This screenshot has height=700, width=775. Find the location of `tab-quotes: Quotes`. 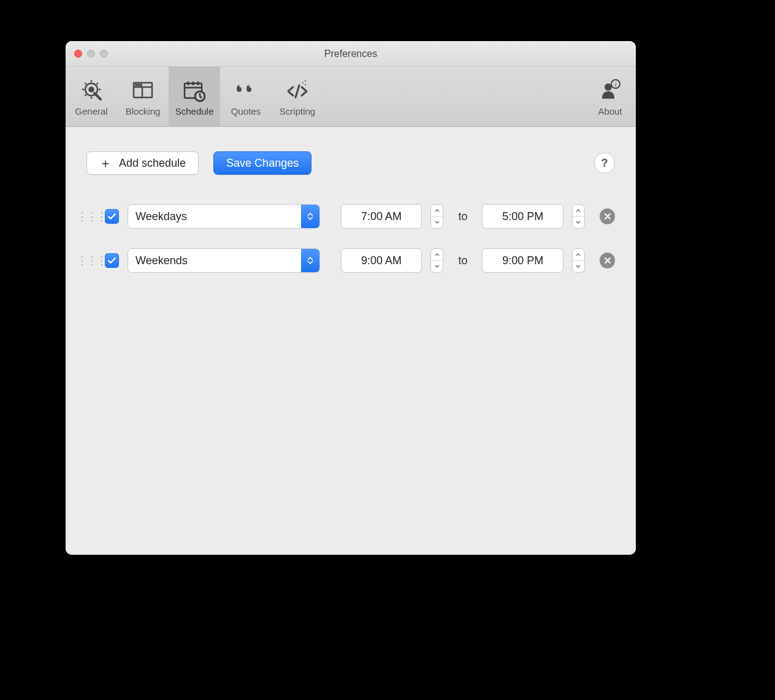

tab-quotes: Quotes is located at coordinates (246, 97).